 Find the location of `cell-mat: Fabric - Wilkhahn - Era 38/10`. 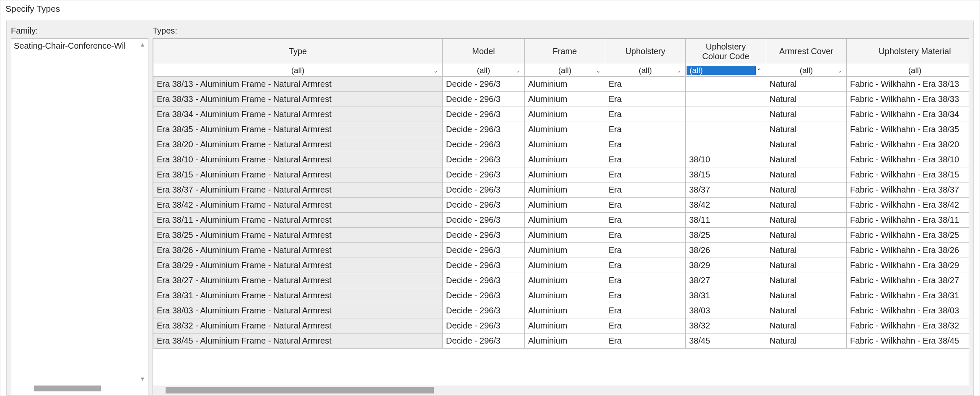

cell-mat: Fabric - Wilkhahn - Era 38/10 is located at coordinates (908, 160).